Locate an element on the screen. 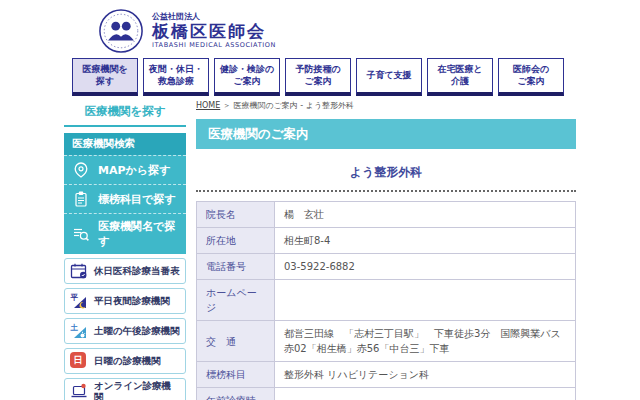  table-row: 午前診療時間 09時00分より13時00分まで is located at coordinates (386, 394).